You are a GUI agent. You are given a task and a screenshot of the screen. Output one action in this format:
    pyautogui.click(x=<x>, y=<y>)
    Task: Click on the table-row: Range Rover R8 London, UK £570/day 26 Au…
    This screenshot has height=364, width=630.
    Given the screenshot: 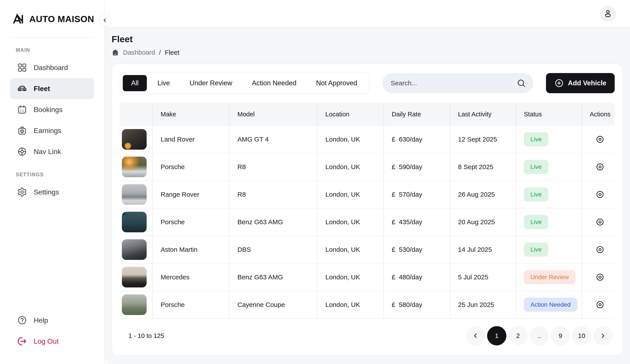 What is the action you would take?
    pyautogui.click(x=367, y=195)
    